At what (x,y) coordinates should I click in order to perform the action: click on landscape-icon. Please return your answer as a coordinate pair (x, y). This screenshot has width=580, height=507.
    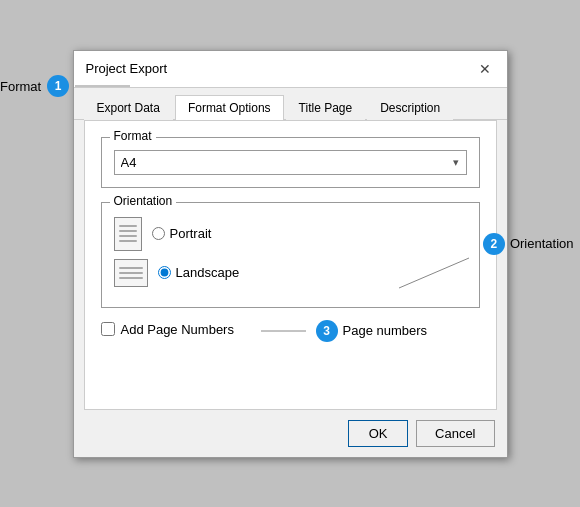
    Looking at the image, I should click on (131, 273).